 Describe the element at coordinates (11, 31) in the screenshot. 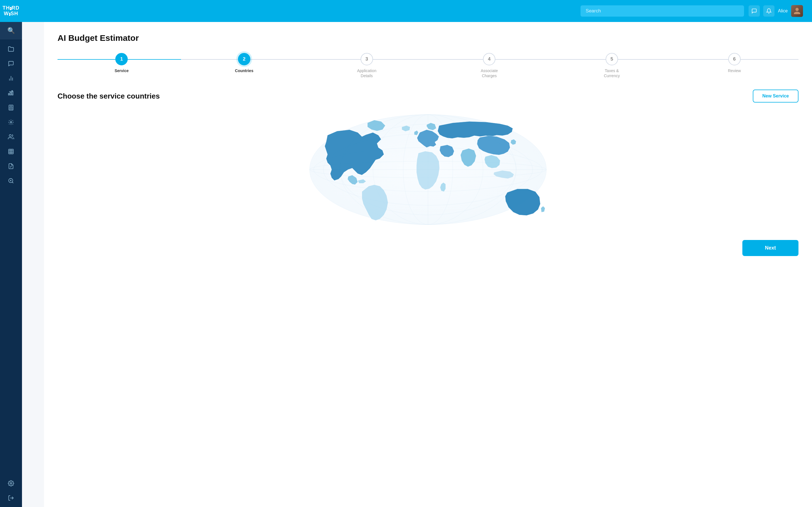

I see `sidebar-search-btn: 🔍` at that location.